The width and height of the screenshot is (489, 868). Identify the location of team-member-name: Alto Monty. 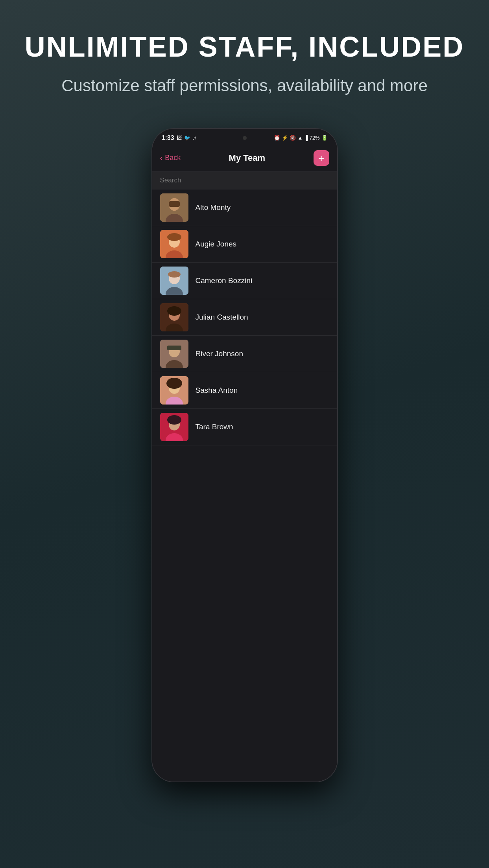
(213, 208).